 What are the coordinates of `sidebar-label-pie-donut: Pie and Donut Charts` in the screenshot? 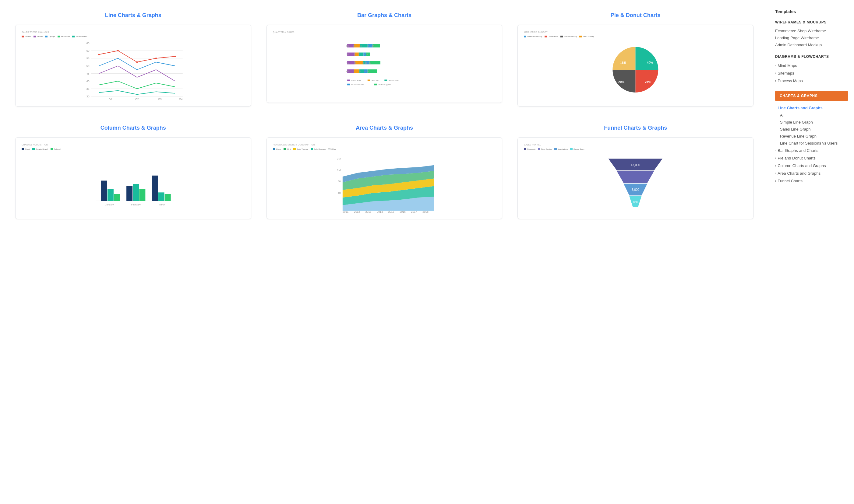 It's located at (797, 158).